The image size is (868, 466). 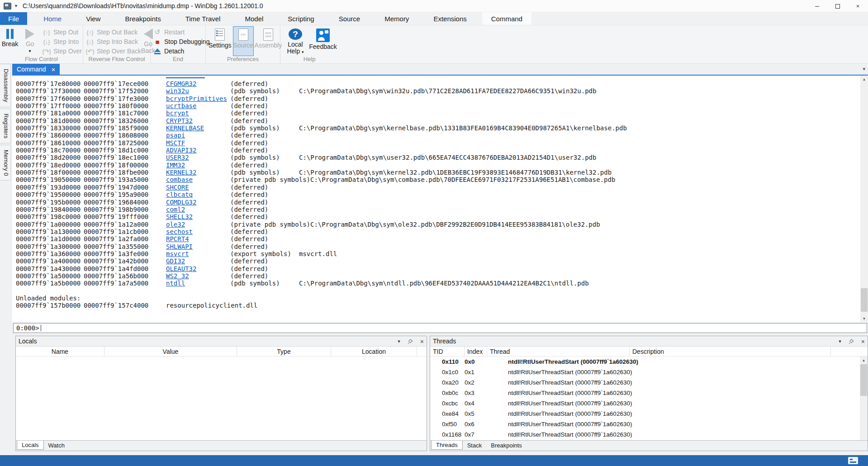 I want to click on module-link: USER32, so click(x=177, y=157).